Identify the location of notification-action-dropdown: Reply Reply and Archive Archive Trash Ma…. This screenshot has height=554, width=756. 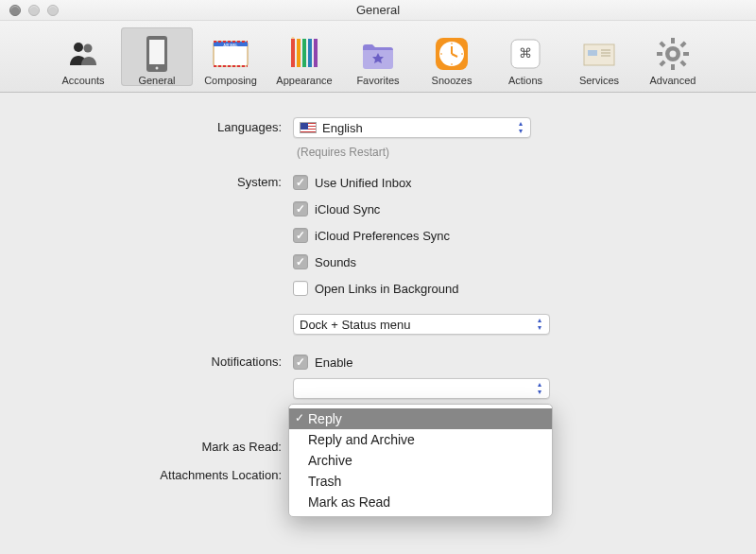
(421, 460).